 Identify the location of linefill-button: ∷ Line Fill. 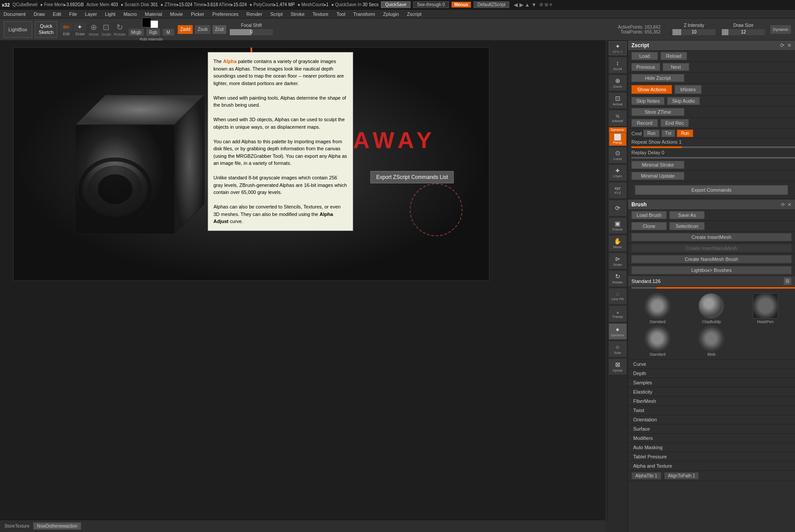
(618, 296).